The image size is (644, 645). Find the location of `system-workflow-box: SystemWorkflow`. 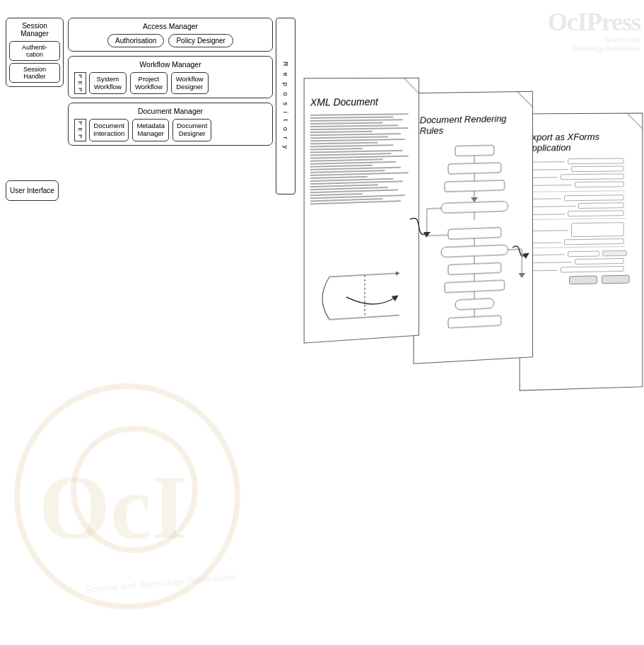

system-workflow-box: SystemWorkflow is located at coordinates (107, 83).